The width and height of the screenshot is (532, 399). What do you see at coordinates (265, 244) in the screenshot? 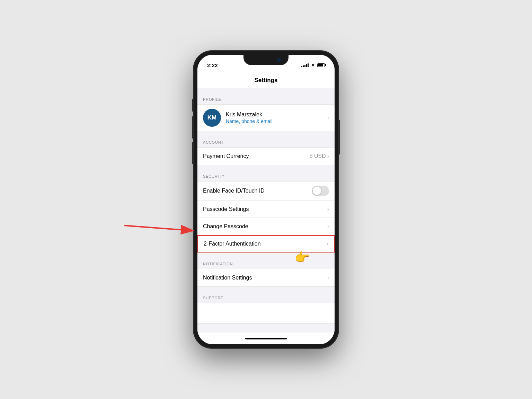
I see `row-content: 2-Factor Authentication` at bounding box center [265, 244].